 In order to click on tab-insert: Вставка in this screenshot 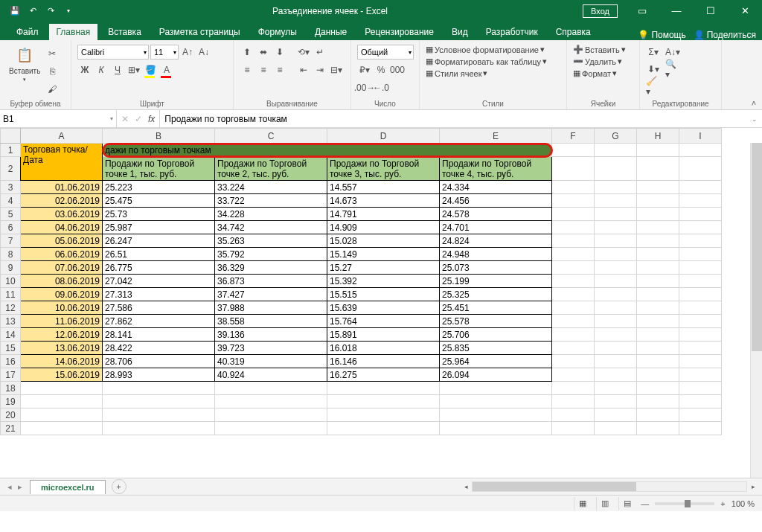, I will do `click(125, 32)`.